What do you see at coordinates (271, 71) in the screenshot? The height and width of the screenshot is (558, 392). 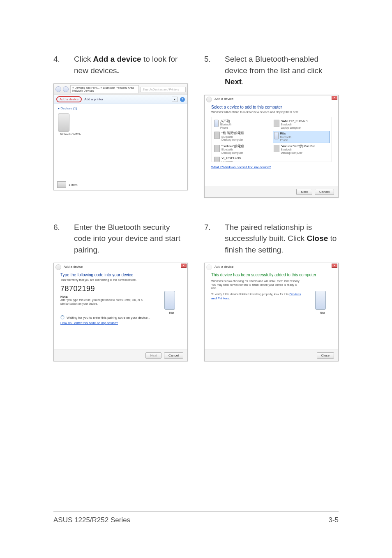 I see `step-5: 5. Select a Bluetooth-enabled device fro…` at bounding box center [271, 71].